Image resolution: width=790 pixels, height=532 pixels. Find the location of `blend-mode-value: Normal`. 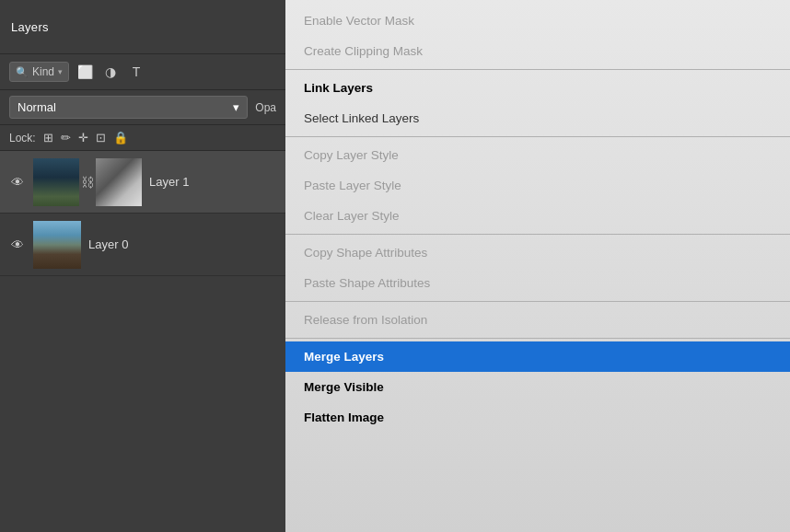

blend-mode-value: Normal is located at coordinates (37, 107).